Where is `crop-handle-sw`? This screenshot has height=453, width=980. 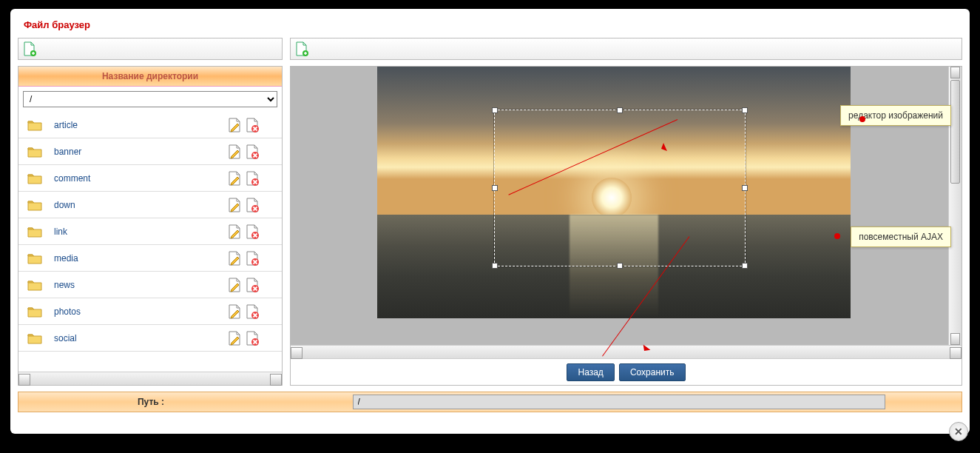 crop-handle-sw is located at coordinates (495, 266).